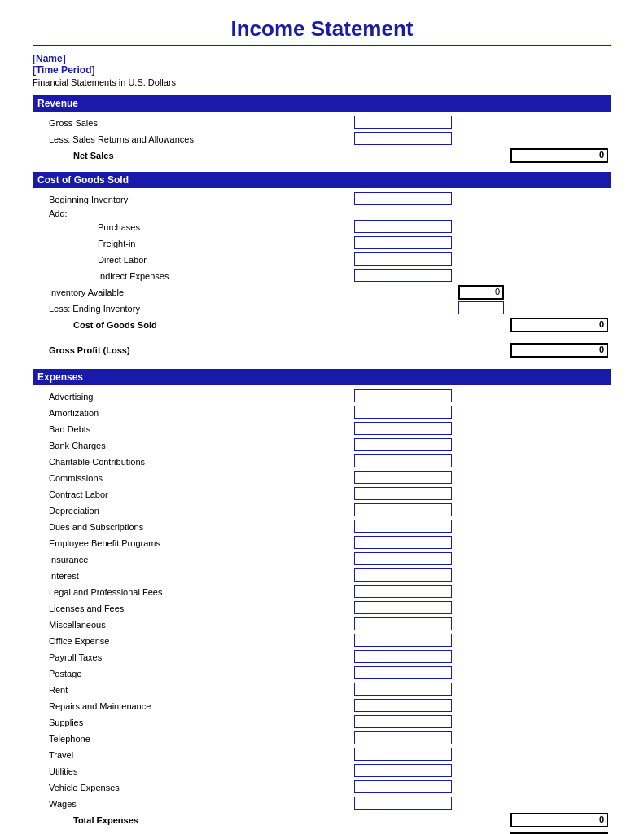 This screenshot has width=644, height=834. I want to click on expense-label: Payroll Taxes, so click(192, 657).